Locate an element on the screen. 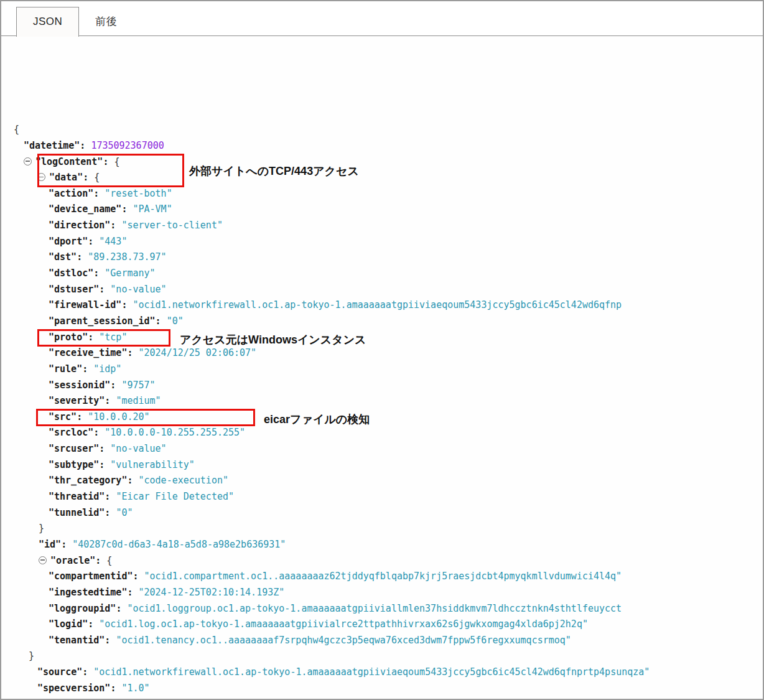 The height and width of the screenshot is (700, 764). json-string-value: "server-to-client" is located at coordinates (172, 225).